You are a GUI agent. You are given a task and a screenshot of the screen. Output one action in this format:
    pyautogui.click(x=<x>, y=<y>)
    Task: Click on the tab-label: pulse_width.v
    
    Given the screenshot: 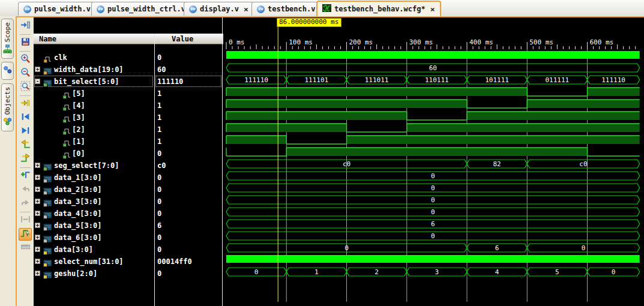 What is the action you would take?
    pyautogui.click(x=62, y=9)
    